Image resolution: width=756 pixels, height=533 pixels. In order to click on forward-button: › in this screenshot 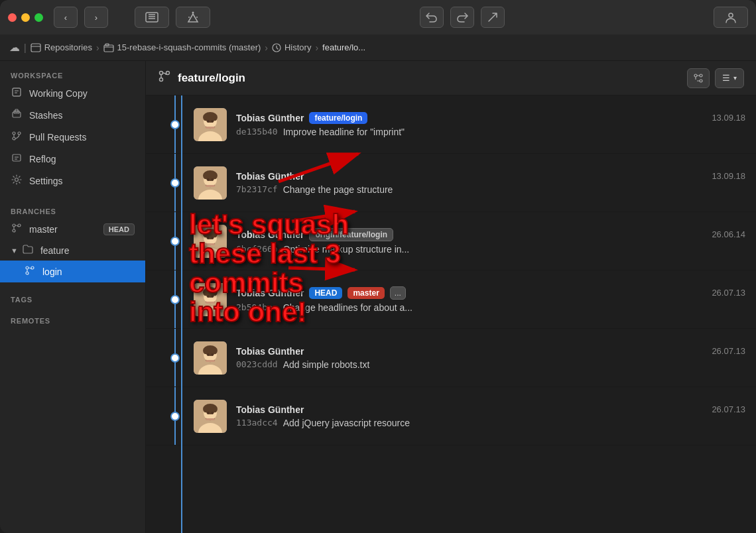, I will do `click(96, 17)`.